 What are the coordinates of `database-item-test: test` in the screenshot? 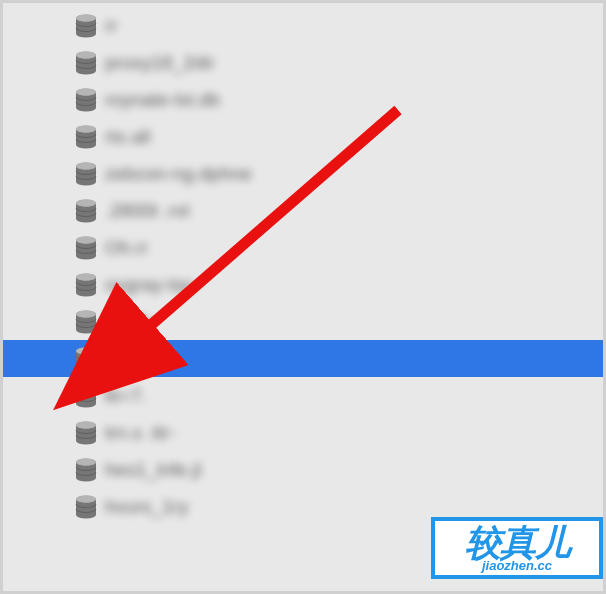 It's located at (303, 358).